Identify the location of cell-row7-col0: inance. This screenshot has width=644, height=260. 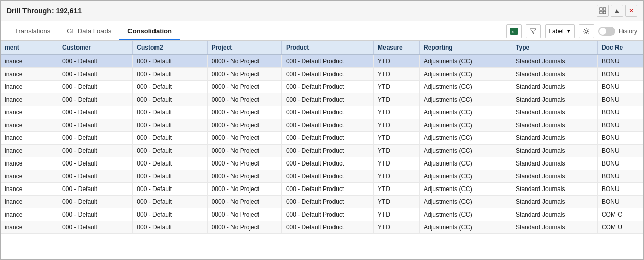
(30, 151).